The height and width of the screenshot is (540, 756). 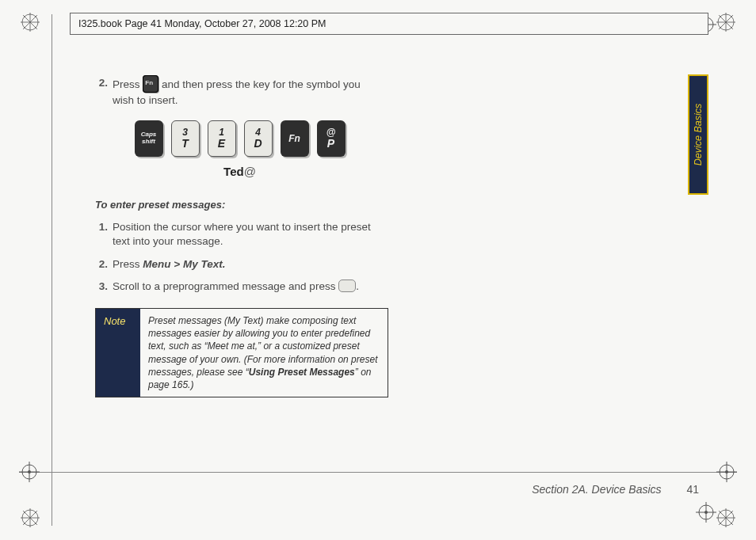 I want to click on step-number: 3., so click(x=104, y=287).